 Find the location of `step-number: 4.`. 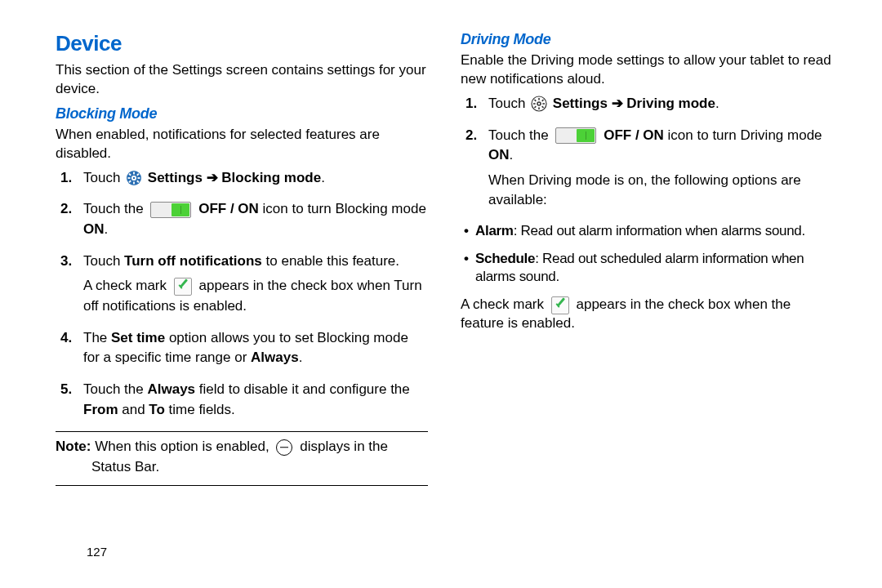

step-number: 4. is located at coordinates (66, 338).